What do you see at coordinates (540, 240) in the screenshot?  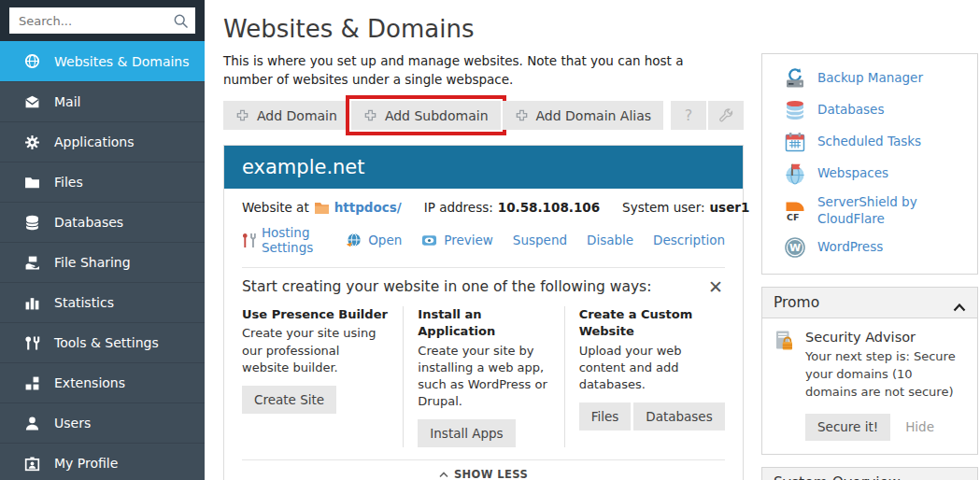 I see `suspend-link: Suspend` at bounding box center [540, 240].